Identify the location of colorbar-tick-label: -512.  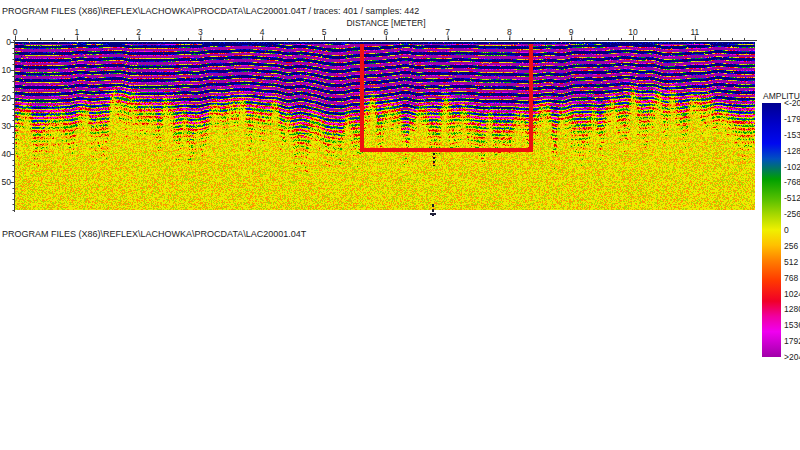
(792, 198).